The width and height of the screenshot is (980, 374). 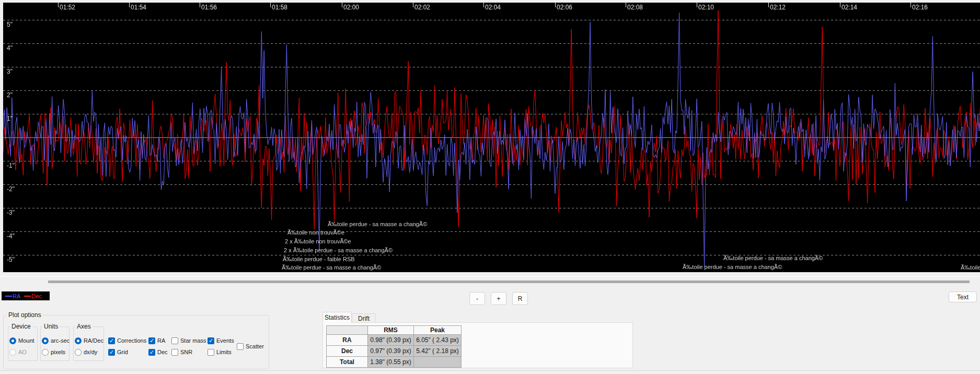 What do you see at coordinates (520, 299) in the screenshot?
I see `reset-button: R` at bounding box center [520, 299].